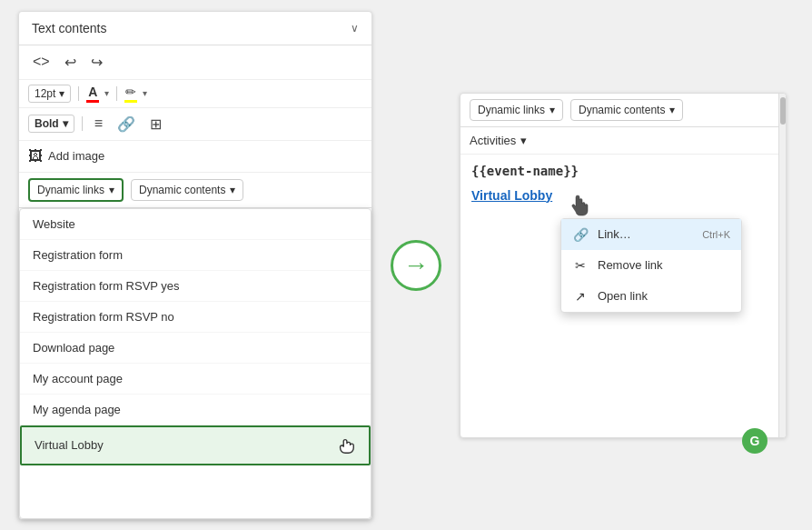 This screenshot has width=812, height=530. What do you see at coordinates (156, 124) in the screenshot?
I see `table-button: ⊞` at bounding box center [156, 124].